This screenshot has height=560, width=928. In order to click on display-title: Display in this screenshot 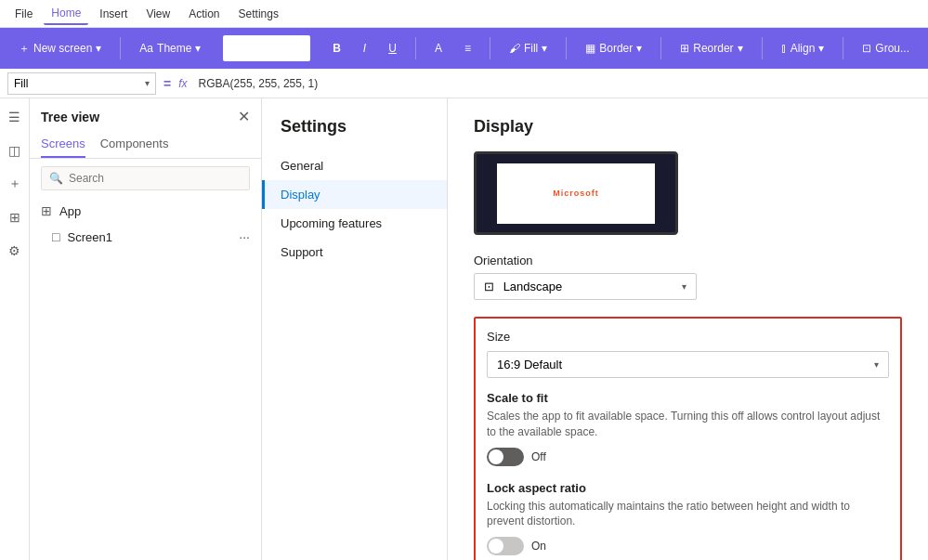, I will do `click(687, 126)`.